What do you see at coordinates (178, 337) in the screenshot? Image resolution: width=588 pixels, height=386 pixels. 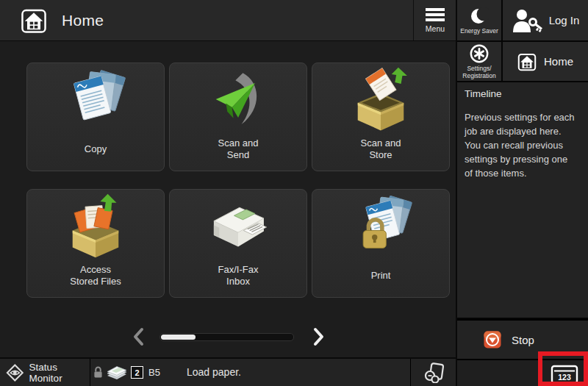 I see `page-scrollbar-thumb` at bounding box center [178, 337].